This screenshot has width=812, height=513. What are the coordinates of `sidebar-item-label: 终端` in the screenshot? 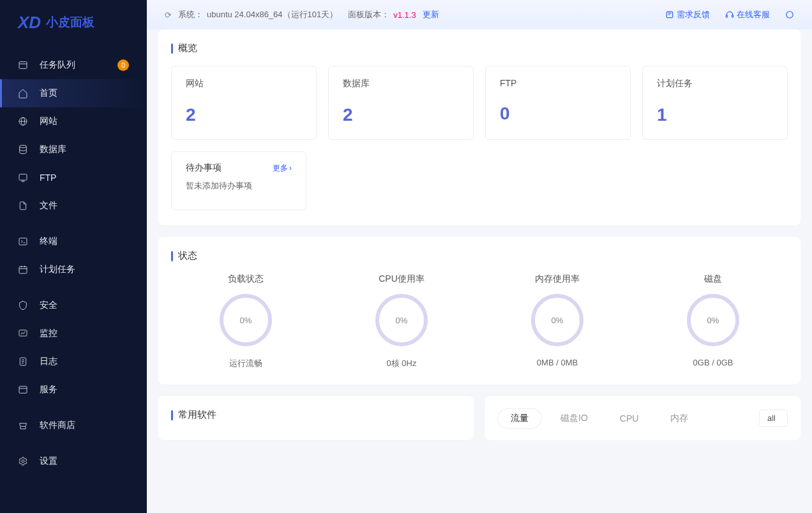 It's located at (49, 241).